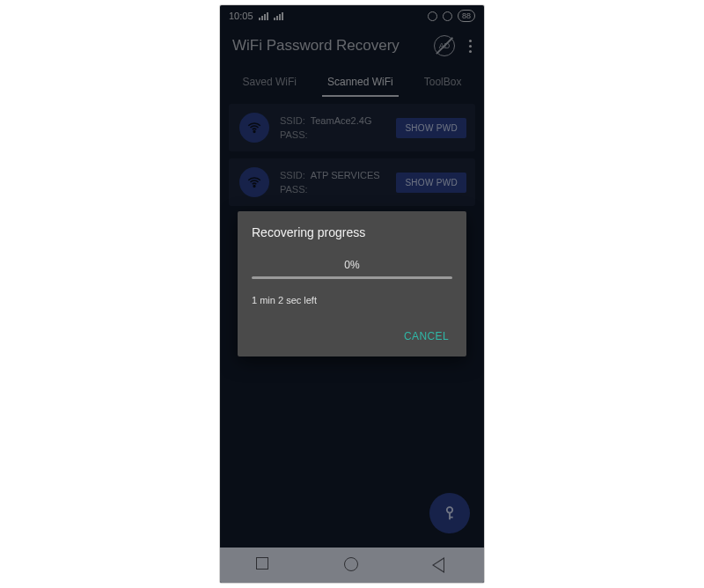 This screenshot has height=588, width=704. What do you see at coordinates (352, 565) in the screenshot?
I see `home-button` at bounding box center [352, 565].